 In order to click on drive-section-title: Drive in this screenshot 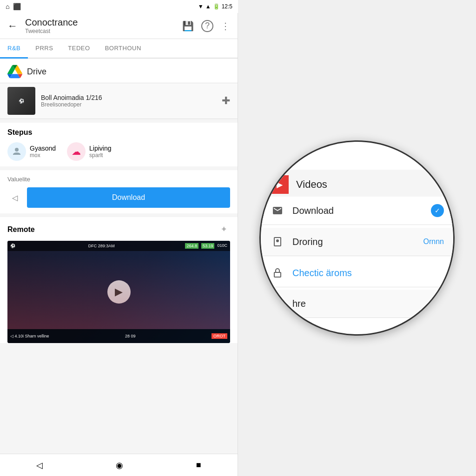, I will do `click(37, 72)`.